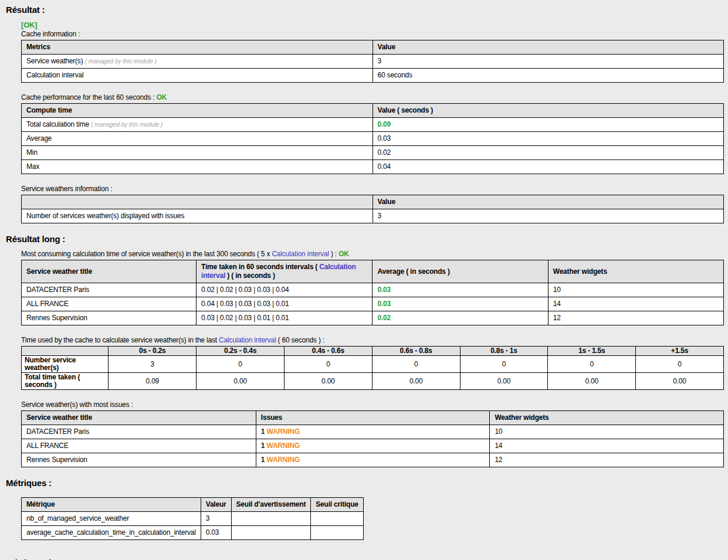  I want to click on bucket-header: +1.5s, so click(680, 351).